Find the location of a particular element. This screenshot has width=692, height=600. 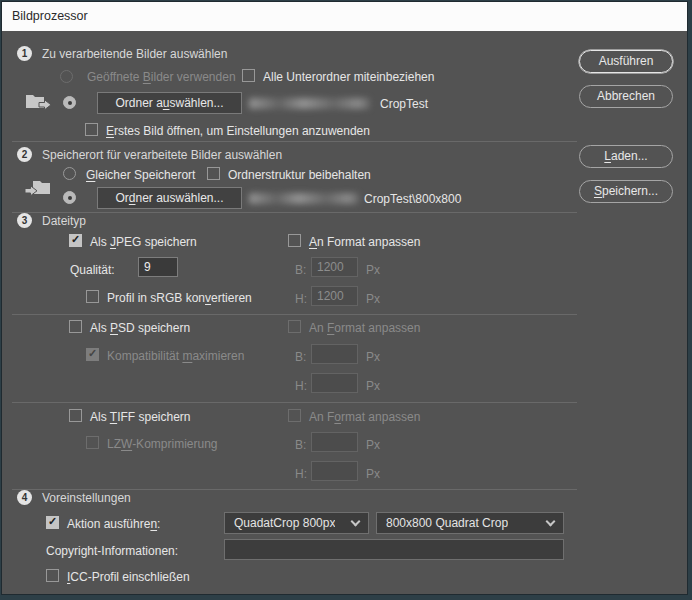

tiff-height-label: H: is located at coordinates (301, 474).